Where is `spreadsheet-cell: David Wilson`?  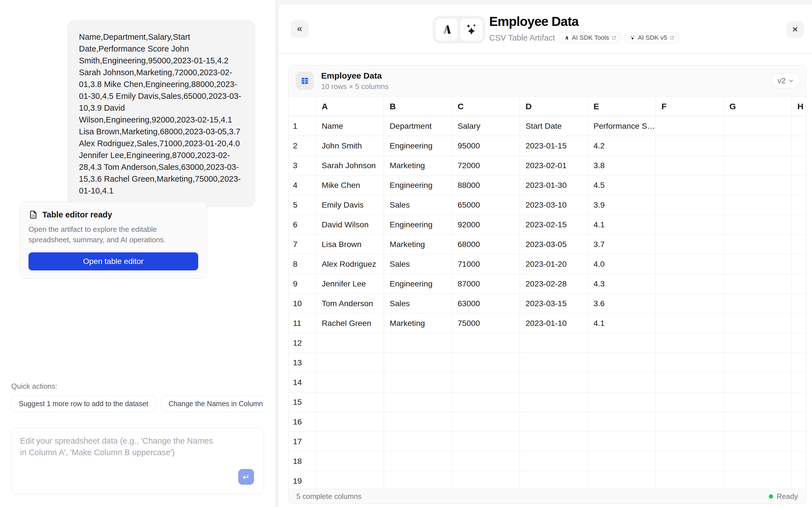
spreadsheet-cell: David Wilson is located at coordinates (350, 225).